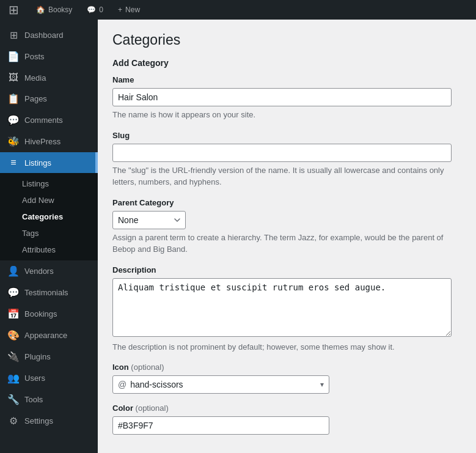  Describe the element at coordinates (40, 314) in the screenshot. I see `sidebar-label-bookings: Bookings` at that location.